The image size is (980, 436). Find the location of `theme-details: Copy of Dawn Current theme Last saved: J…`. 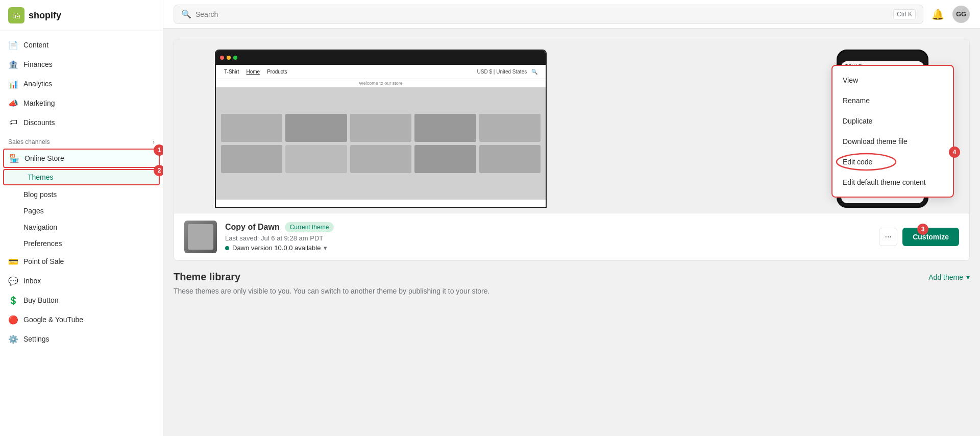

theme-details: Copy of Dawn Current theme Last saved: J… is located at coordinates (548, 237).